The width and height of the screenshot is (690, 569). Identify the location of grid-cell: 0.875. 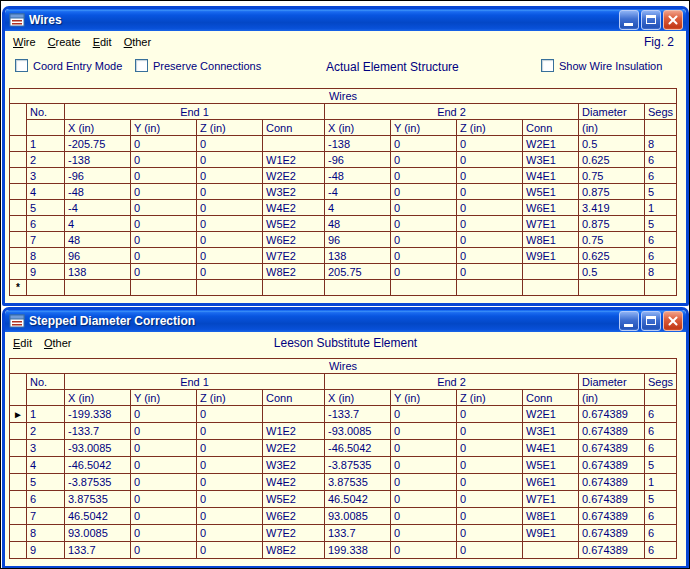
(612, 192).